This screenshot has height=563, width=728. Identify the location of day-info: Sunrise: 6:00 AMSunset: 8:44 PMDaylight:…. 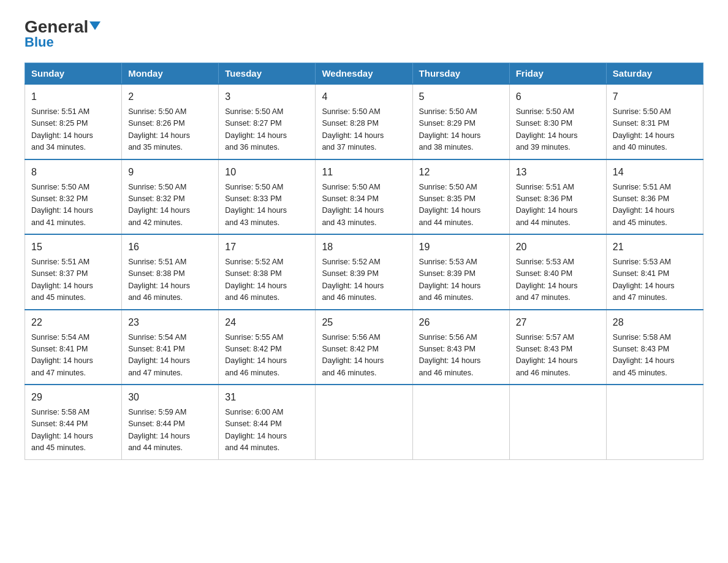
(267, 431).